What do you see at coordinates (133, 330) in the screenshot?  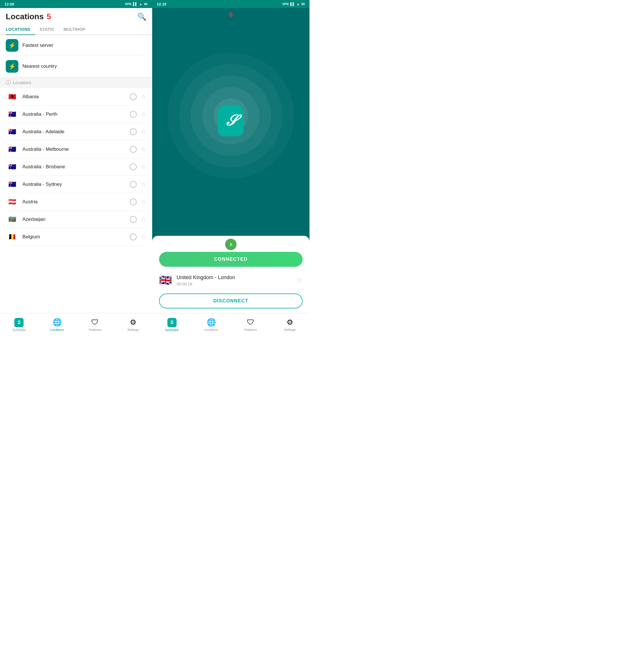 I see `nav-label-settings-left: Settings` at bounding box center [133, 330].